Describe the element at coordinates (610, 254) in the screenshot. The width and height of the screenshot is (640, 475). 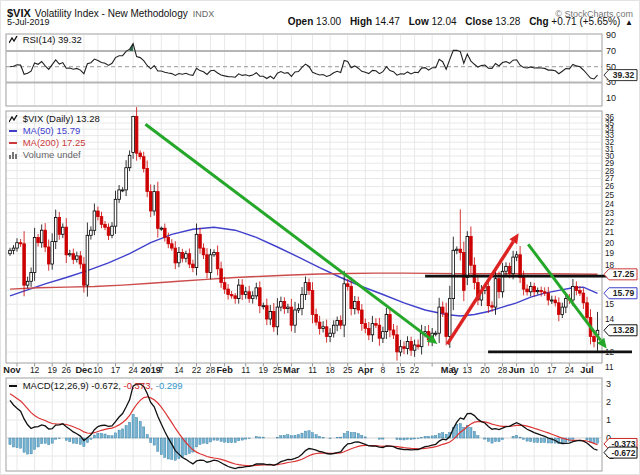
I see `price-axis-label: 19` at that location.